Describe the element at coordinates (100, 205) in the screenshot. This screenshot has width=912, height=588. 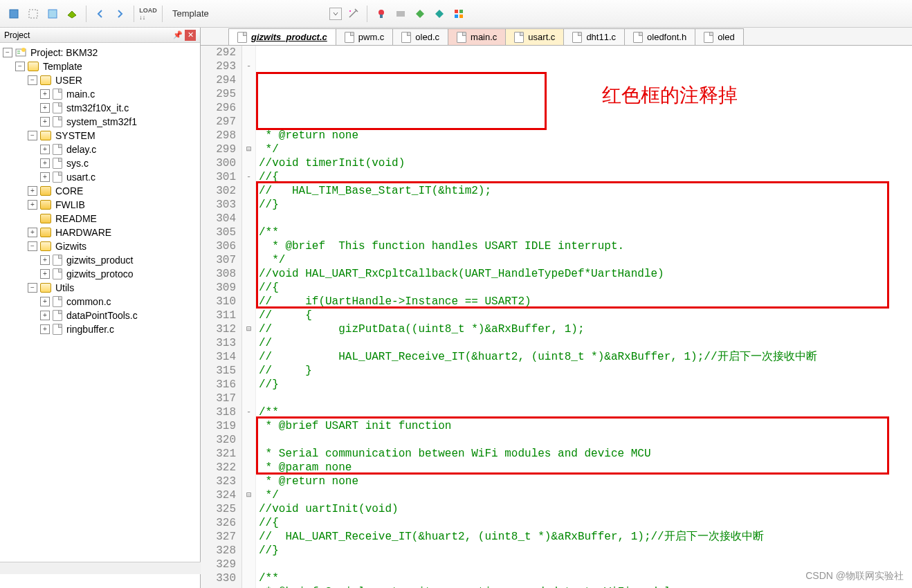
I see `tree-folder-fwlib: +FWLIB` at that location.